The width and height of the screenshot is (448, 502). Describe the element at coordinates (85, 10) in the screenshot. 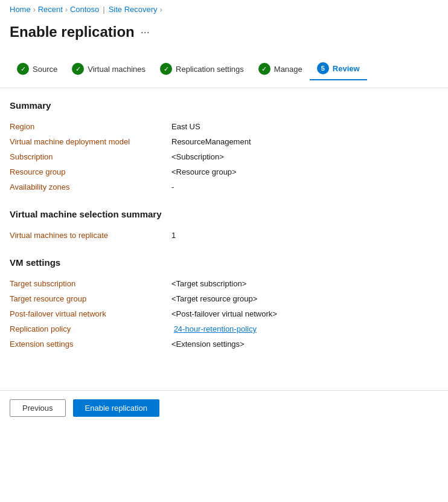

I see `breadcrumb-contoso: Contoso` at that location.